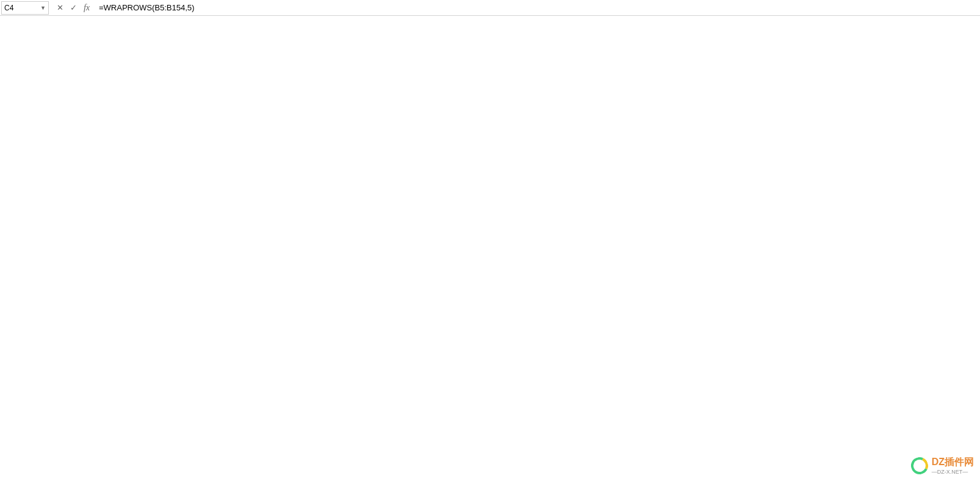 Image resolution: width=980 pixels, height=481 pixels. I want to click on name-box-dropdown-icon: ▼, so click(43, 8).